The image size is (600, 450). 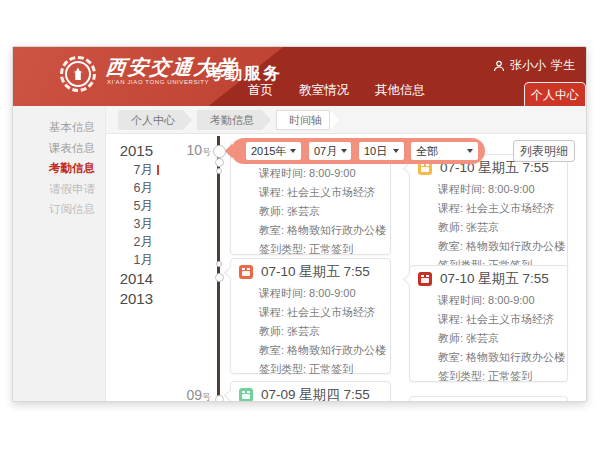 I want to click on user-info: 张小小 学生, so click(x=534, y=66).